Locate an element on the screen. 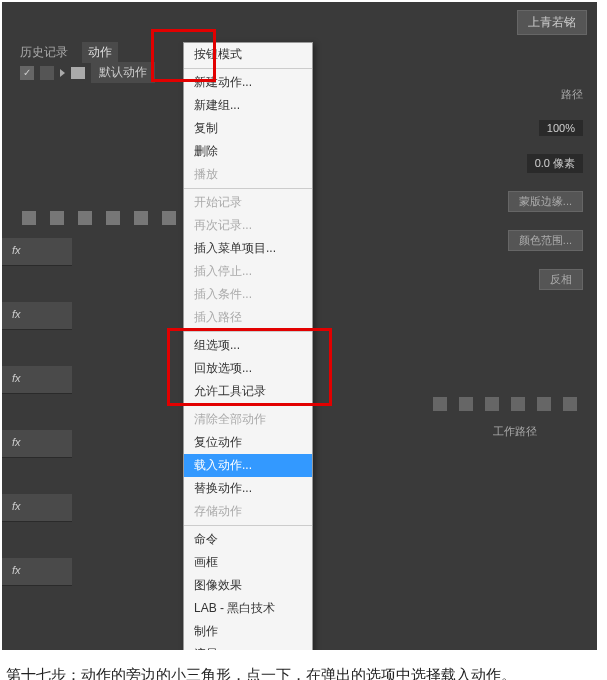 The height and width of the screenshot is (680, 607). top-button: 上青若铭 is located at coordinates (552, 22).